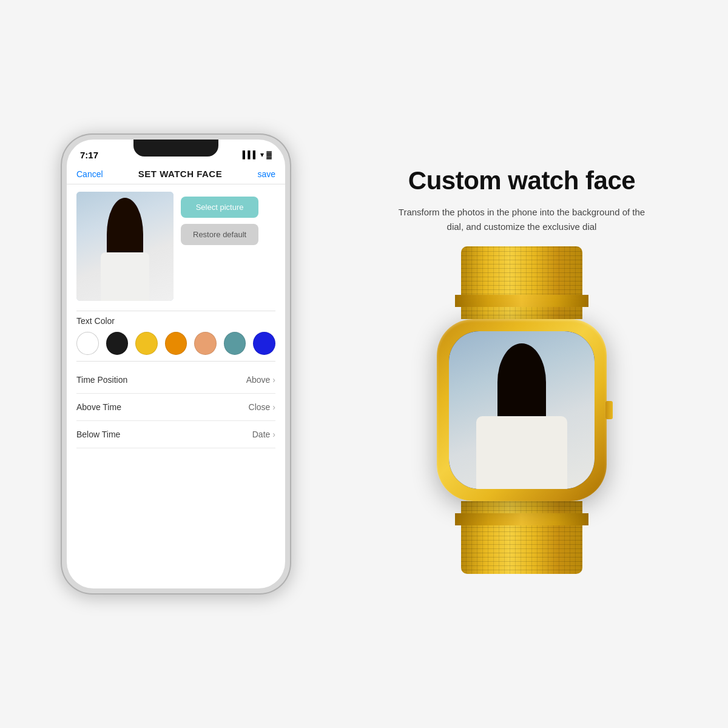  Describe the element at coordinates (274, 434) in the screenshot. I see `below-time-chevron: ›` at that location.